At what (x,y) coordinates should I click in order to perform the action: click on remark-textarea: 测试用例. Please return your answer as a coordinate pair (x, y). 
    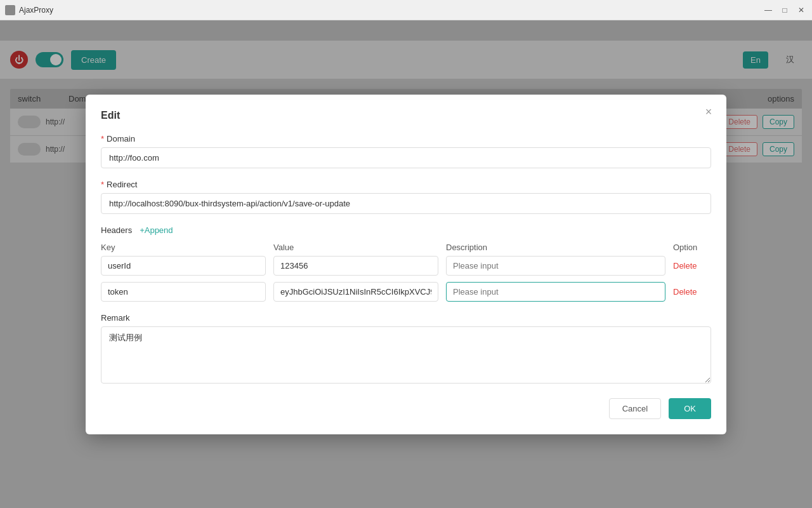
    Looking at the image, I should click on (406, 355).